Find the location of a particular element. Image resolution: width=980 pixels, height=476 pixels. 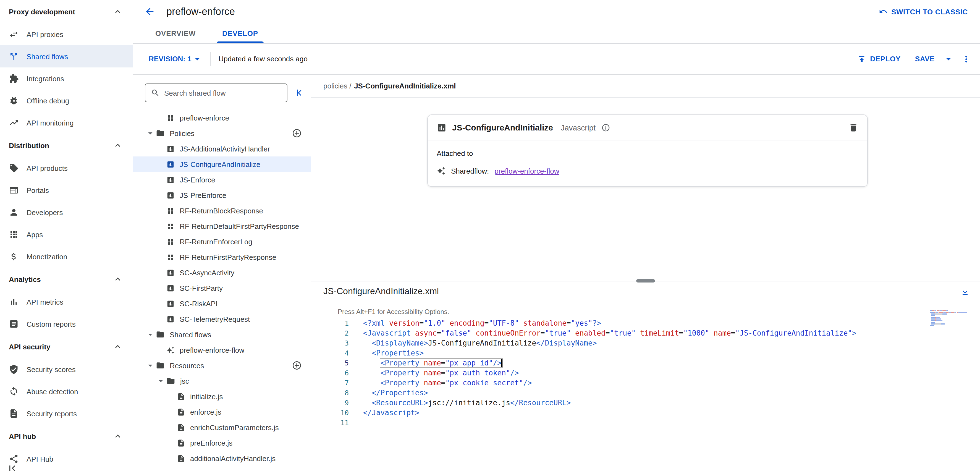

code-line-9: 9 <ResourceURL>jsc://initialize.js</Reso… is located at coordinates (646, 403).